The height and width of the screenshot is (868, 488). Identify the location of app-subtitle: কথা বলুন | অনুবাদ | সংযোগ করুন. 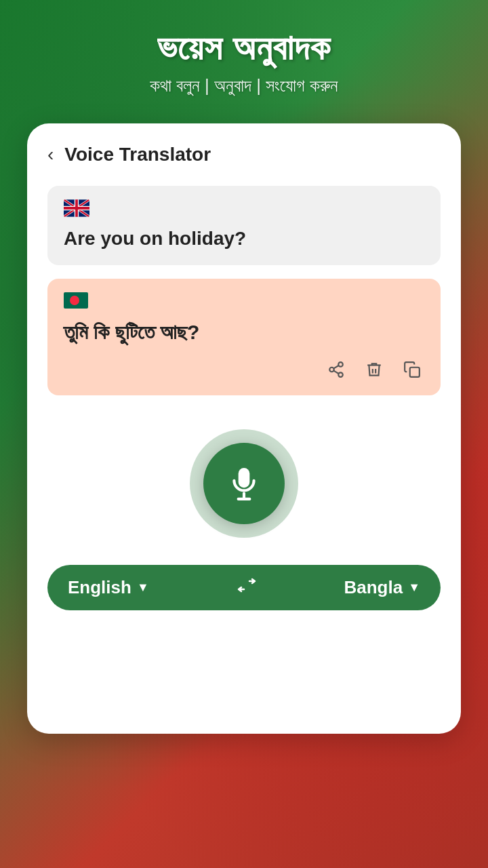
(244, 85).